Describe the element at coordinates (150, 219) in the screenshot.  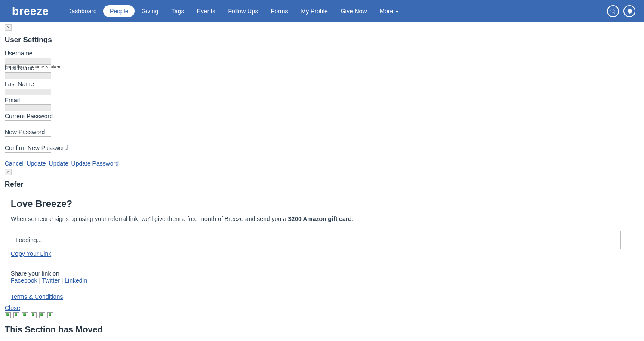
I see `refer-desc-pre: When someone signs up using your referra…` at that location.